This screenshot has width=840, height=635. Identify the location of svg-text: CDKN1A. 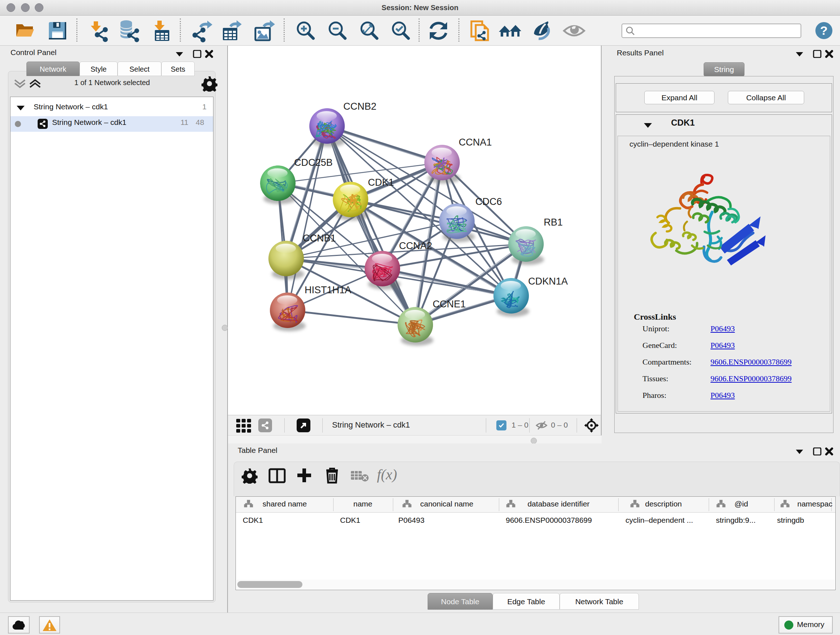
(548, 281).